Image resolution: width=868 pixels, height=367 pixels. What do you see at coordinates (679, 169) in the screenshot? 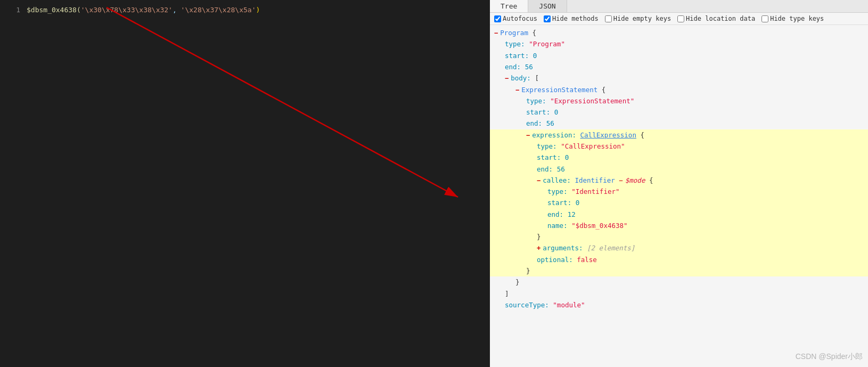
I see `tree-line-callexpr-end: end: 56` at bounding box center [679, 169].